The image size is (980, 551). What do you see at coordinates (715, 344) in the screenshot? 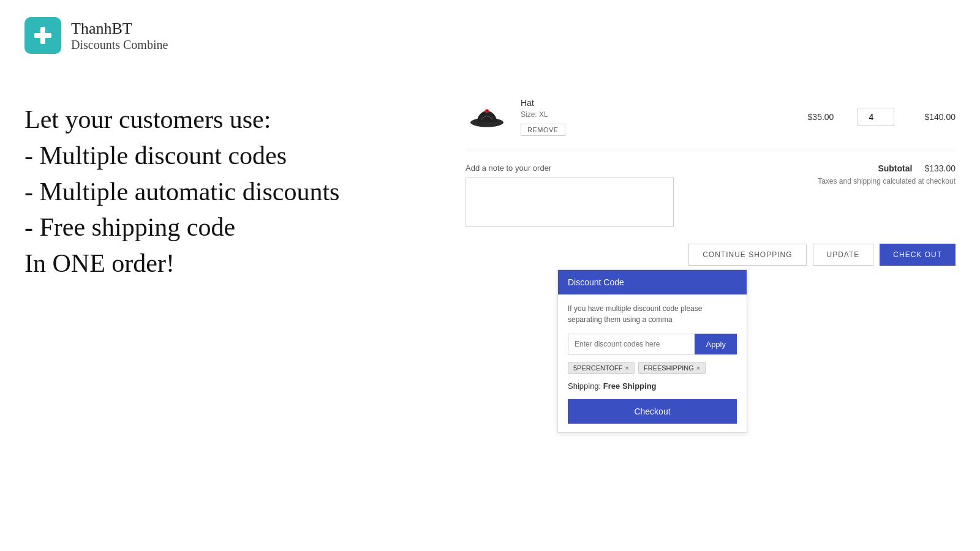
I see `apply-discount-button: Apply` at bounding box center [715, 344].